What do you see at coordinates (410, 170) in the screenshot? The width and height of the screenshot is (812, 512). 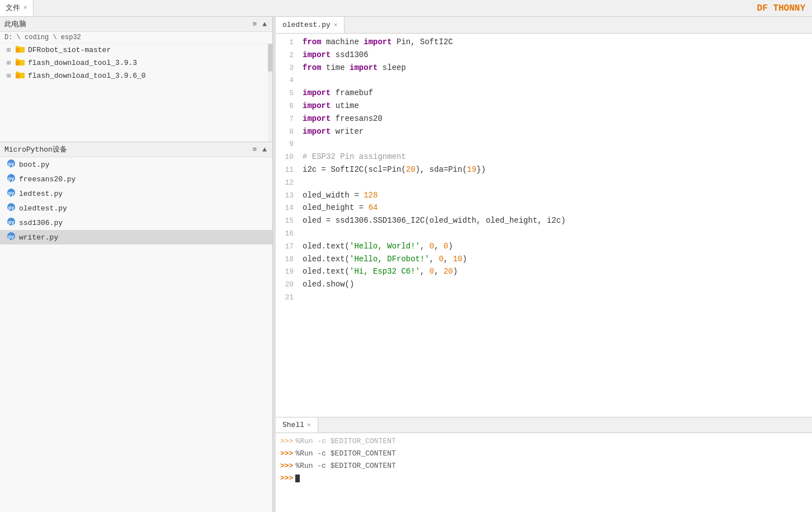 I see `token-num: 20` at bounding box center [410, 170].